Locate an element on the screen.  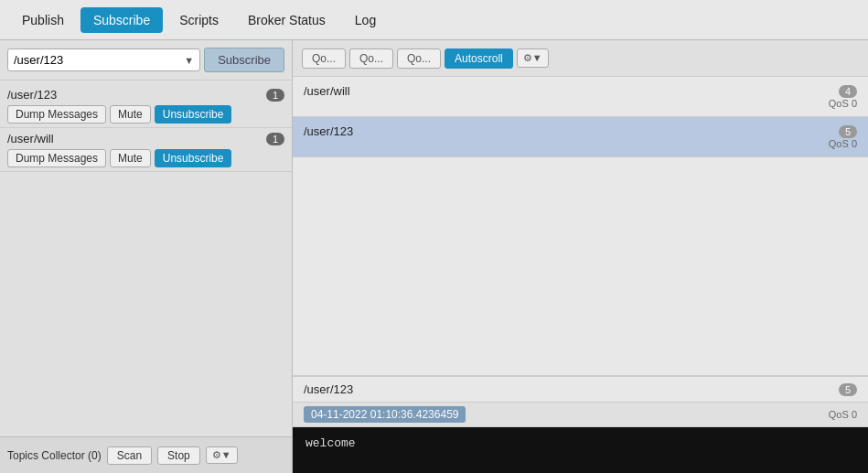
topic-name: /user/123 is located at coordinates (32, 95).